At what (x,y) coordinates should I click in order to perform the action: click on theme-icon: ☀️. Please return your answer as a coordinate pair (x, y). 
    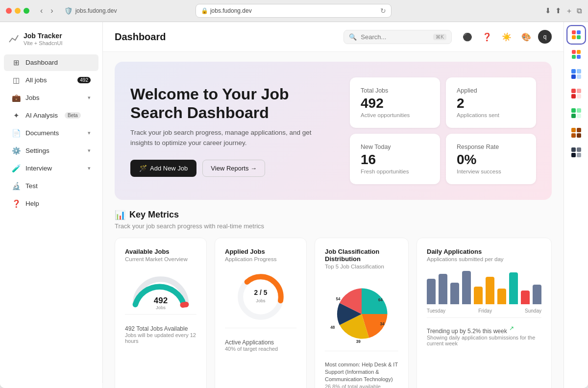
    Looking at the image, I should click on (507, 37).